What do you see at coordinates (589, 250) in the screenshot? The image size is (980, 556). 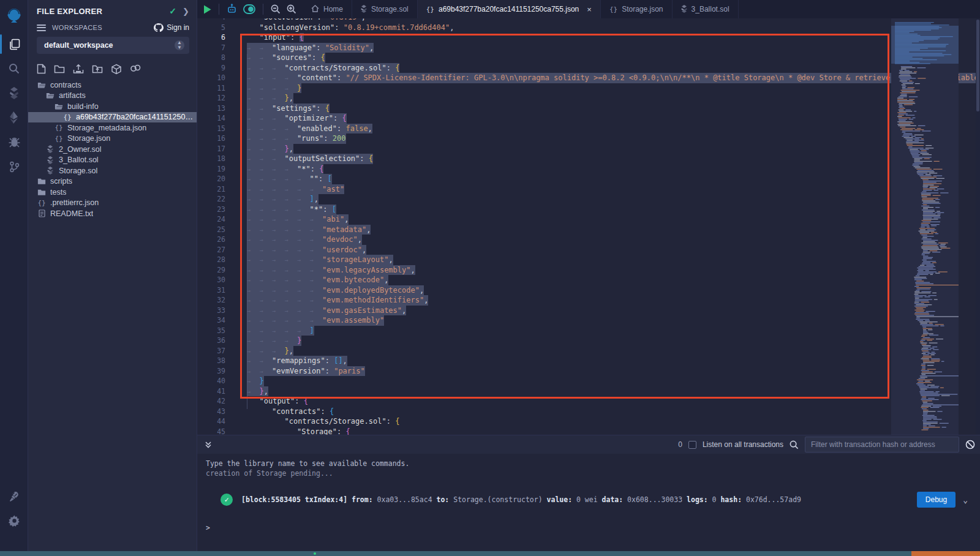 I see `code-line: 27→→→→→→"userdoc",` at bounding box center [589, 250].